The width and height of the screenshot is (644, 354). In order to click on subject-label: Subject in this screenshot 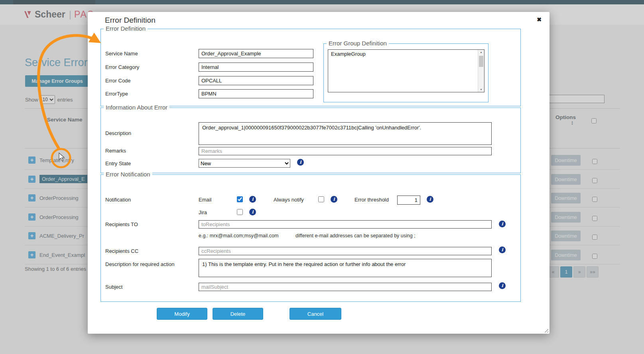, I will do `click(114, 287)`.